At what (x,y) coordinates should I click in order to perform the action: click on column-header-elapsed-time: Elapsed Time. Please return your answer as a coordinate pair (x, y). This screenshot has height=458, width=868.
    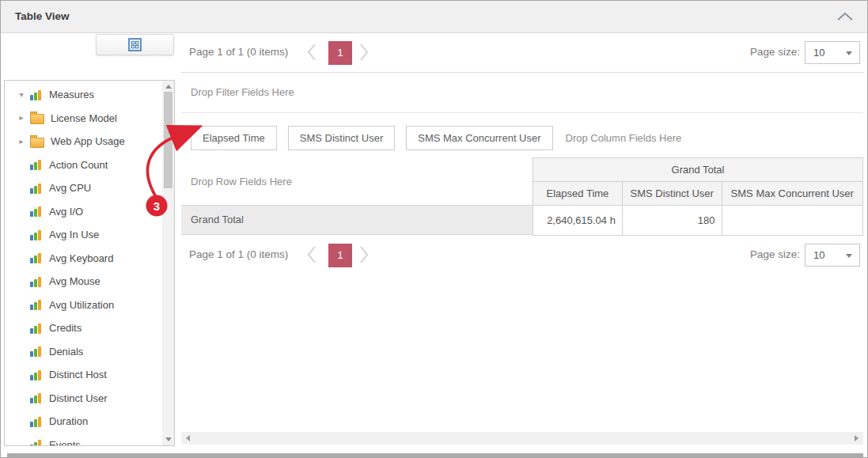
    Looking at the image, I should click on (578, 194).